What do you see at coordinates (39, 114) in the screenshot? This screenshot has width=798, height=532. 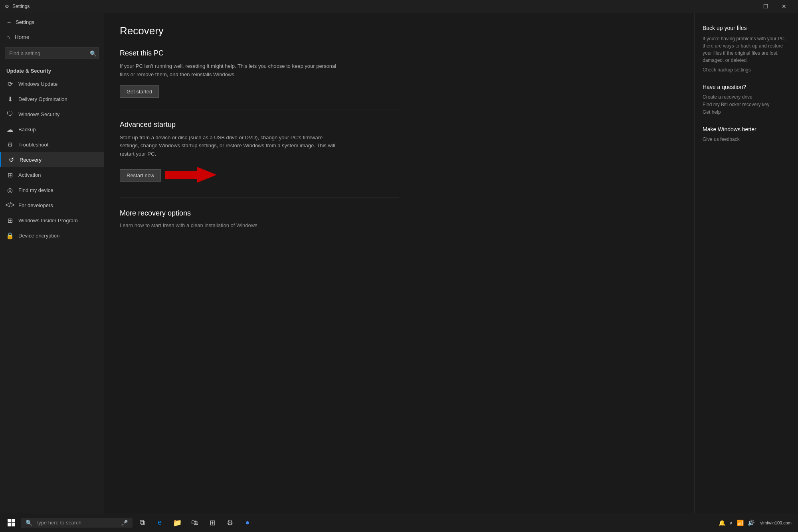 I see `sidebar-item-label: Windows Security` at bounding box center [39, 114].